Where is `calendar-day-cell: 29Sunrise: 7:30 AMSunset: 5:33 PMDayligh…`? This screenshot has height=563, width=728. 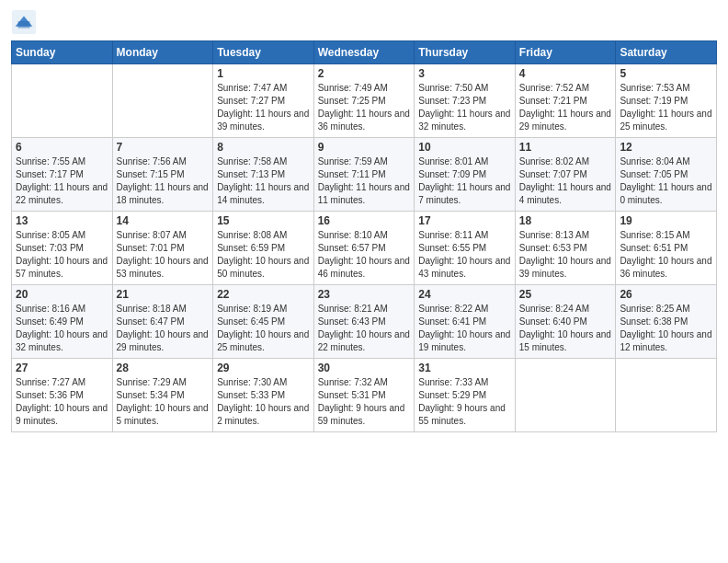 calendar-day-cell: 29Sunrise: 7:30 AMSunset: 5:33 PMDayligh… is located at coordinates (264, 396).